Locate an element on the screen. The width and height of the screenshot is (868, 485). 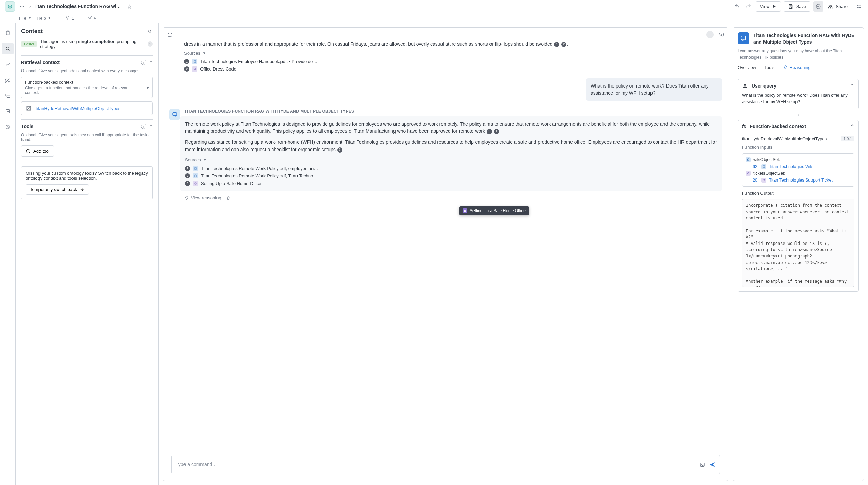
context-type-select: Function-backed context Give agent a fun… is located at coordinates (87, 87).